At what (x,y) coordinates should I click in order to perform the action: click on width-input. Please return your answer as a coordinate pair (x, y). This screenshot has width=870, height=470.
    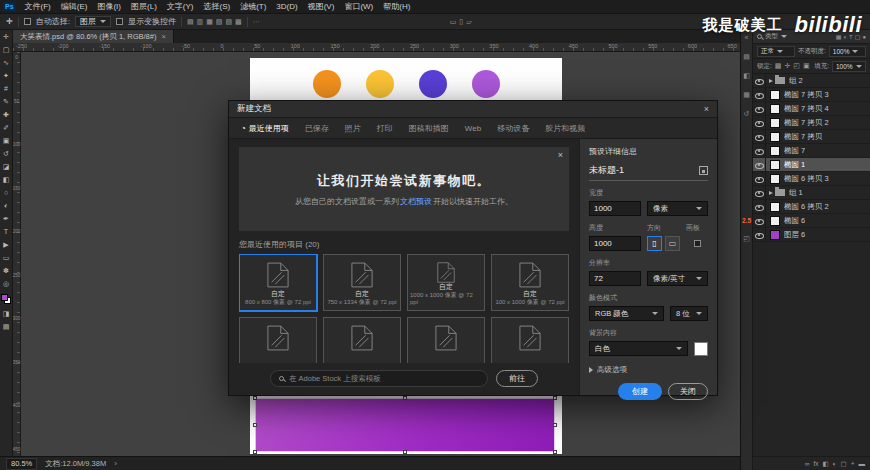
    Looking at the image, I should click on (615, 208).